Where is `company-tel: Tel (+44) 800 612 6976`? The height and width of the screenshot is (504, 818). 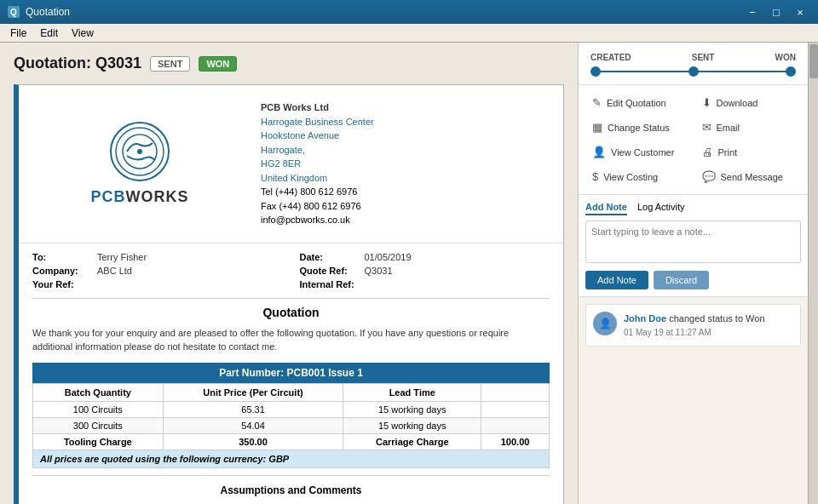 company-tel: Tel (+44) 800 612 6976 is located at coordinates (402, 192).